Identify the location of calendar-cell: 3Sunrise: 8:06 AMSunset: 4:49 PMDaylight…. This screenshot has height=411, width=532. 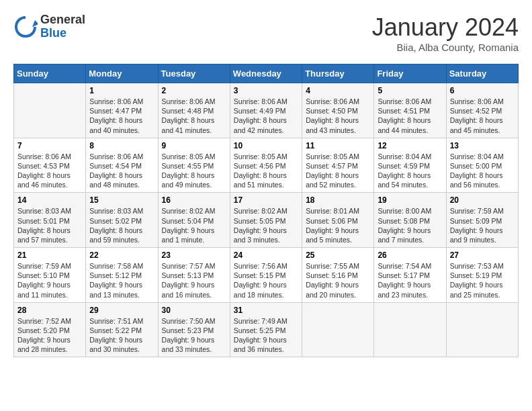
(266, 111).